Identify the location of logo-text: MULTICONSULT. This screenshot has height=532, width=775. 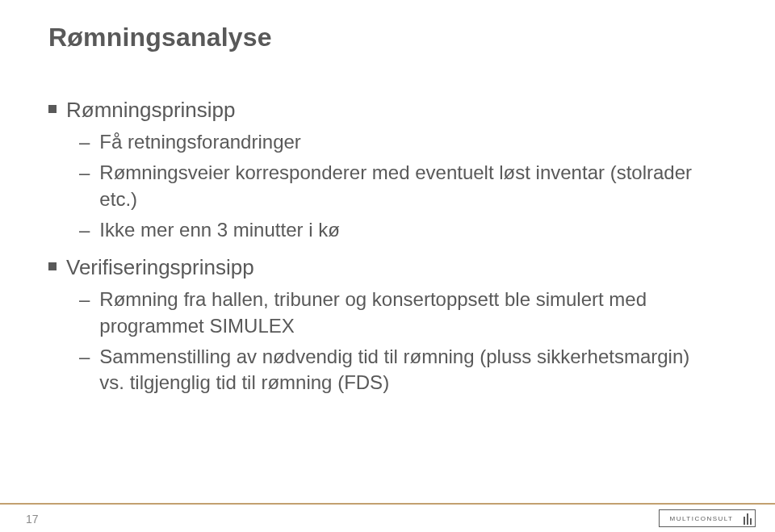
(702, 518).